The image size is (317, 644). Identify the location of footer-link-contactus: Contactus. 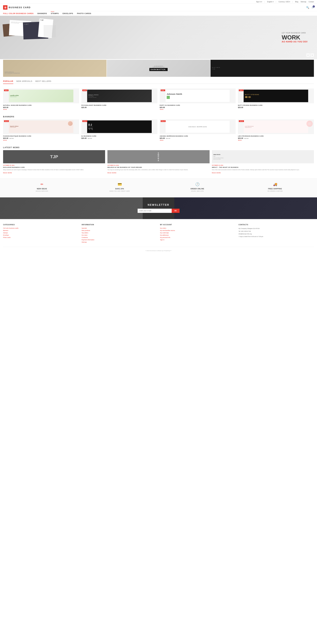
(119, 238).